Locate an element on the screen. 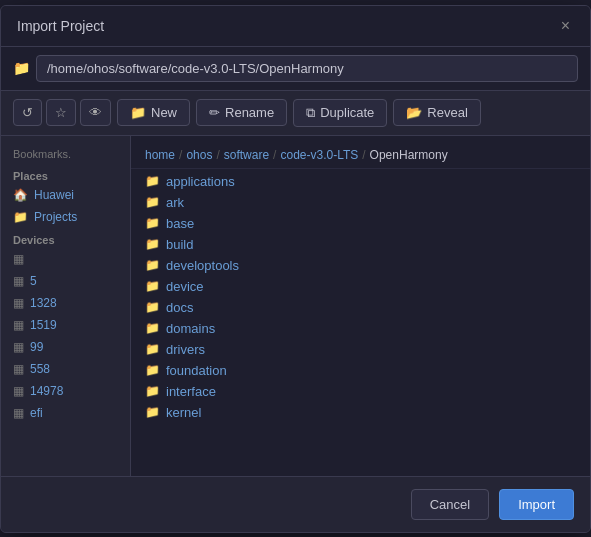  rename-button: ✏ Rename is located at coordinates (242, 112).